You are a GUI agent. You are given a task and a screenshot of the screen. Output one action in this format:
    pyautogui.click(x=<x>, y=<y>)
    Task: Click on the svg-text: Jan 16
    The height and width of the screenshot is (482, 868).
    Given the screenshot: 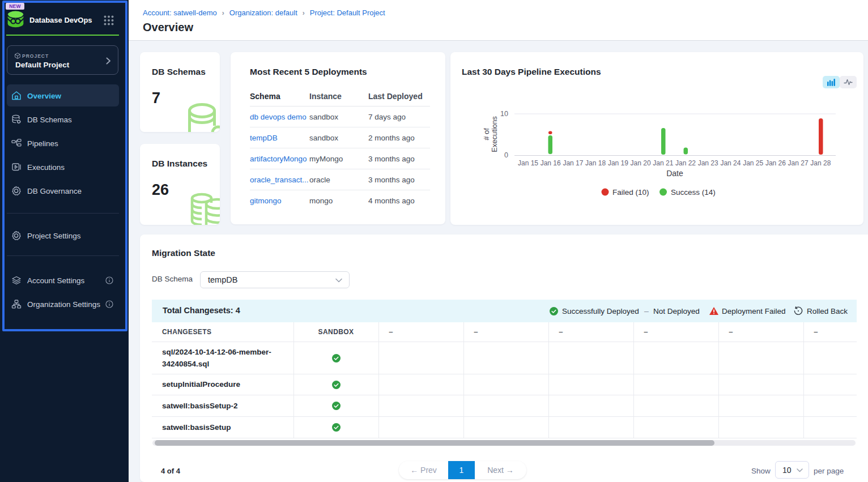 What is the action you would take?
    pyautogui.click(x=551, y=163)
    